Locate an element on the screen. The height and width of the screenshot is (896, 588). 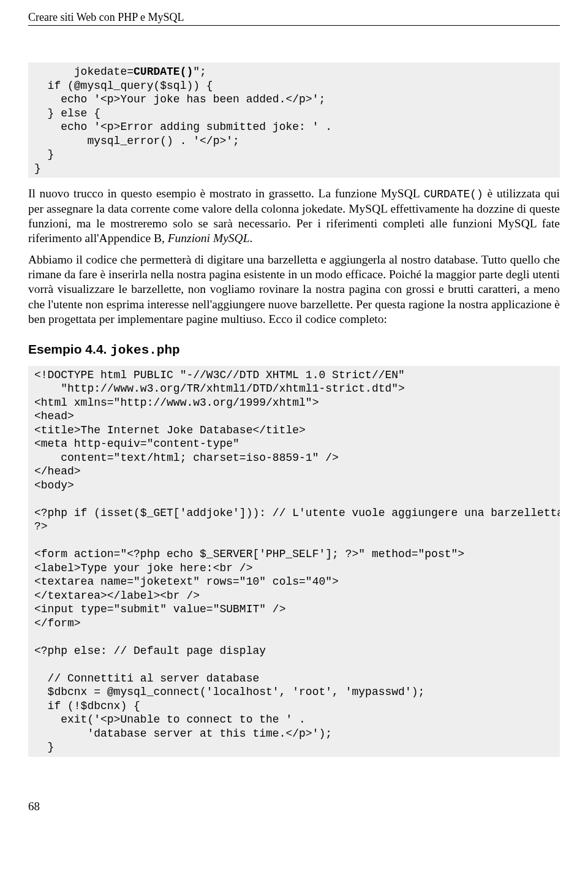
text-italic: Funzioni MySQL is located at coordinates (209, 238).